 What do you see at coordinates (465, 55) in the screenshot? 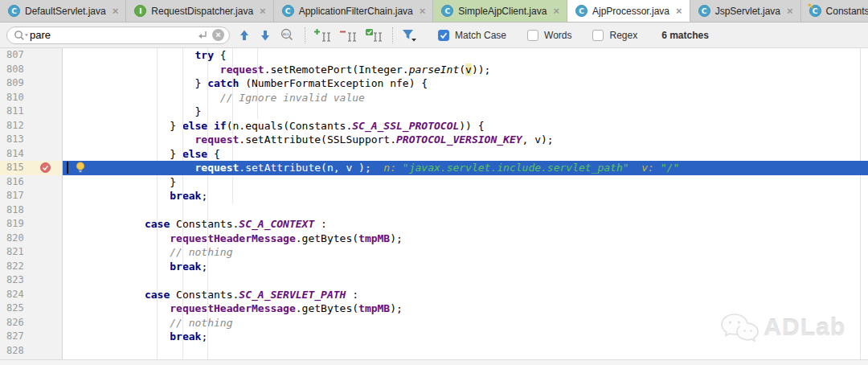
I see `code-line: try {` at bounding box center [465, 55].